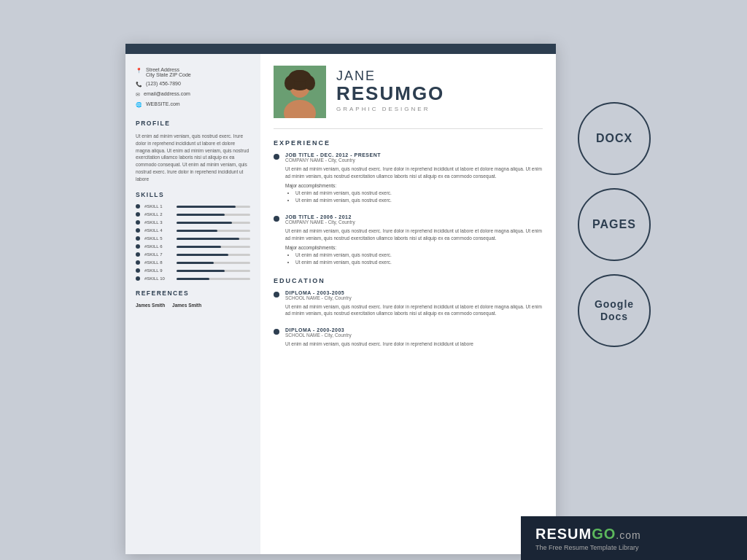 Image resolution: width=747 pixels, height=560 pixels. Describe the element at coordinates (139, 71) in the screenshot. I see `location-icon: 📍` at that location.